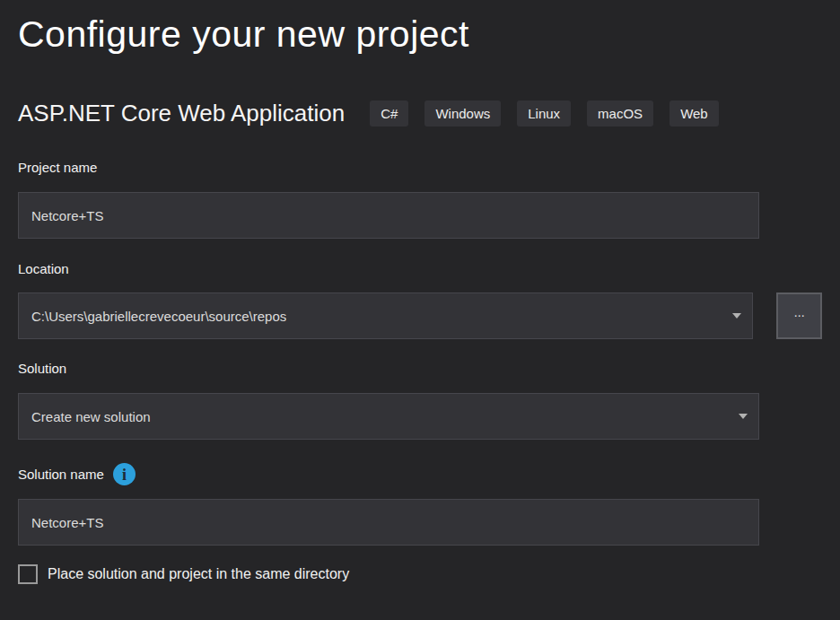 Image resolution: width=840 pixels, height=620 pixels. I want to click on page-title: Configure your new project, so click(420, 34).